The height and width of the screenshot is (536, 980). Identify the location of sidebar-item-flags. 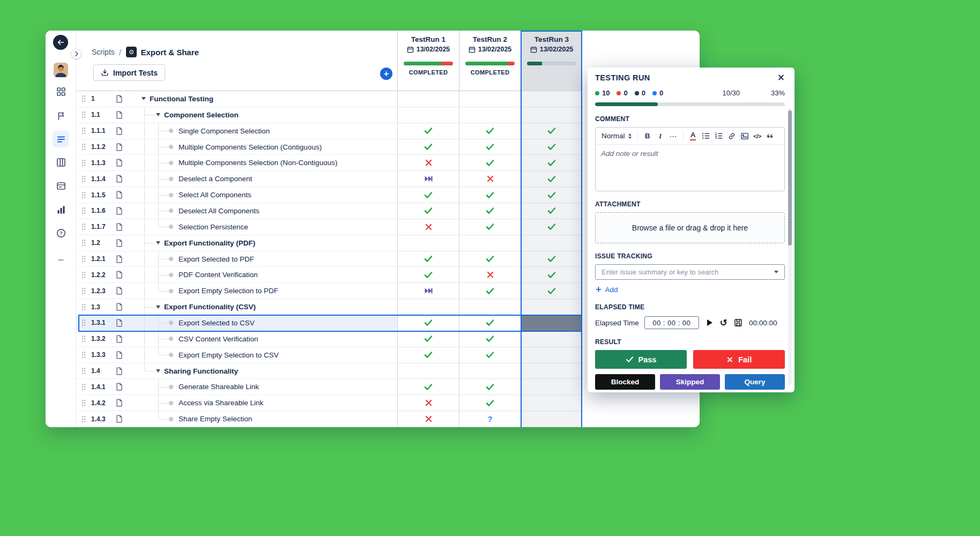
(61, 116).